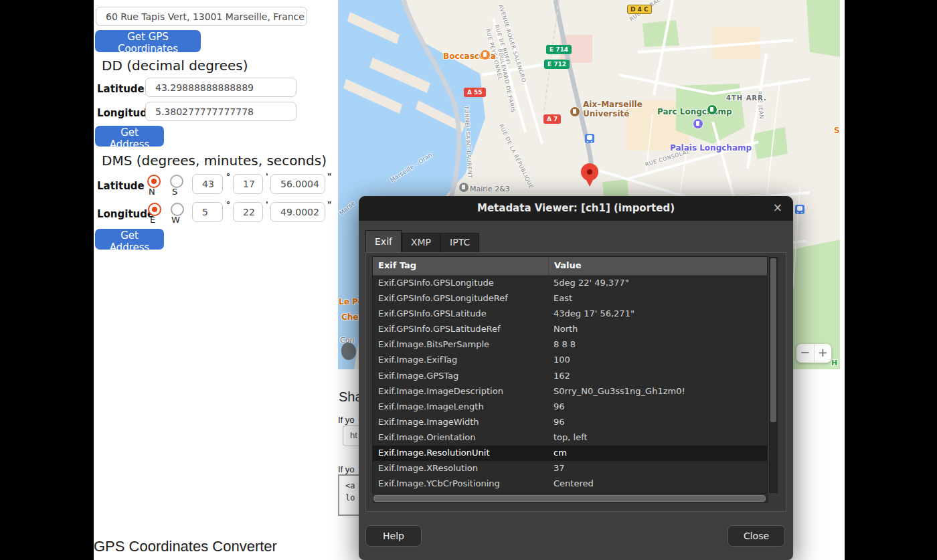 This screenshot has height=560, width=937. Describe the element at coordinates (248, 184) in the screenshot. I see `dms-lat-minutes-input` at that location.